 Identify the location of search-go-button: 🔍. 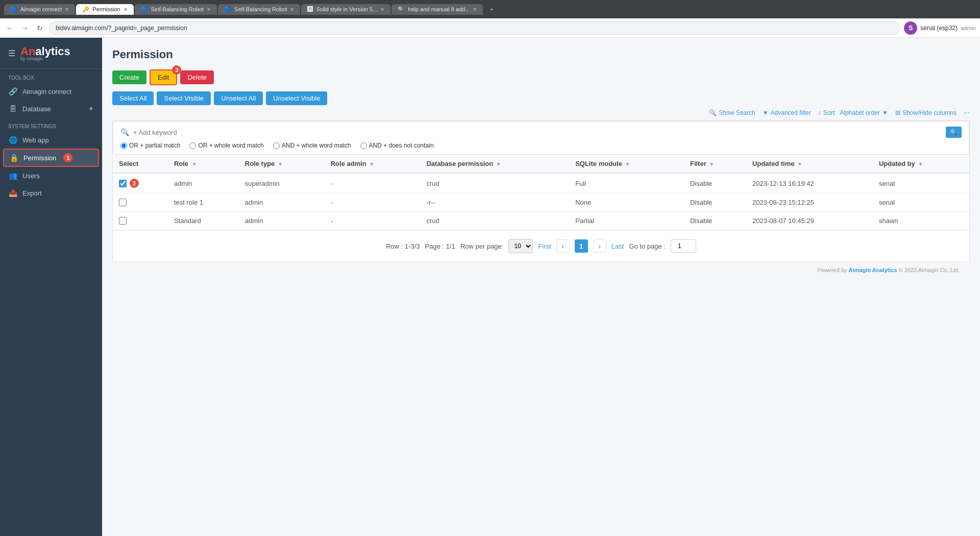
(953, 132).